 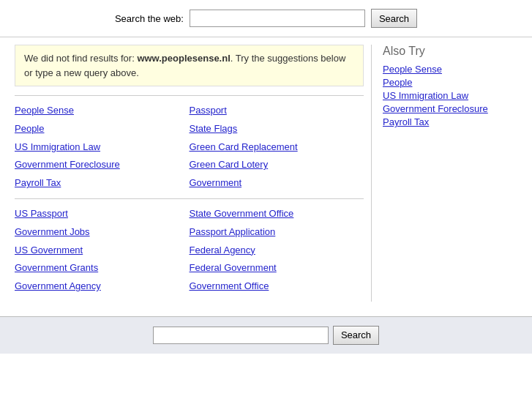 I want to click on list-item: Green Card Lotery, so click(x=277, y=165).